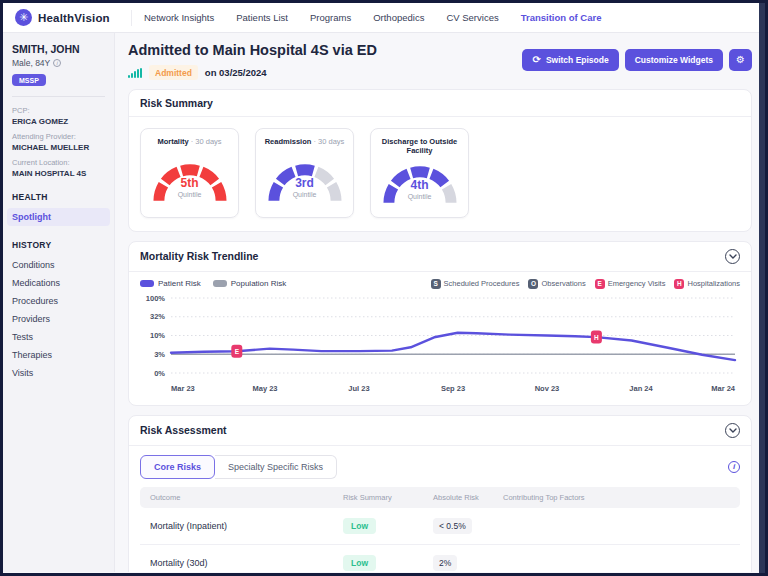 The height and width of the screenshot is (576, 768). What do you see at coordinates (58, 49) in the screenshot?
I see `patient-name: SMITH, JOHN` at bounding box center [58, 49].